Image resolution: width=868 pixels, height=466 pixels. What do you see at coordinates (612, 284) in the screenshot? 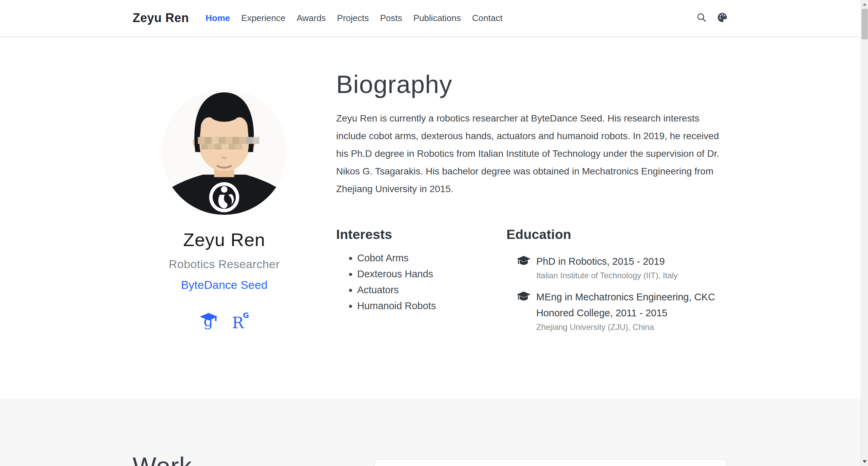
I see `education-block: Education` at bounding box center [612, 284].